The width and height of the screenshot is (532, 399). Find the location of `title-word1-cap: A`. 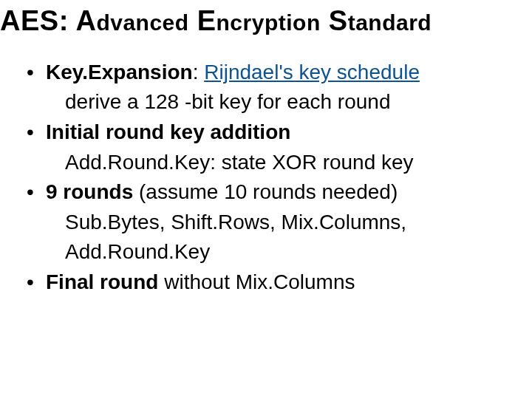

title-word1-cap: A is located at coordinates (86, 21).